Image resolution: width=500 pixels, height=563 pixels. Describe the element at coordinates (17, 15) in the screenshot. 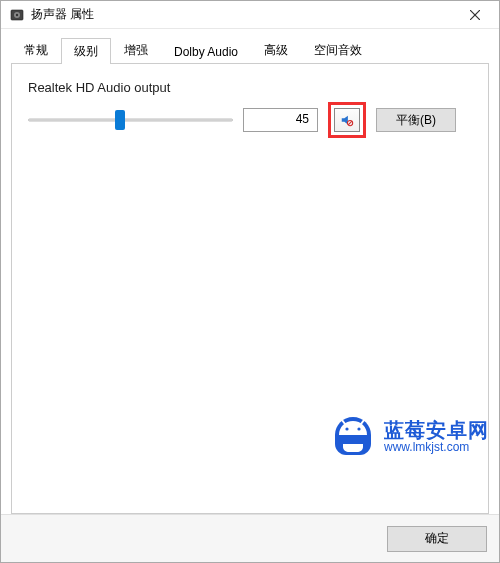

I see `app-icon` at that location.